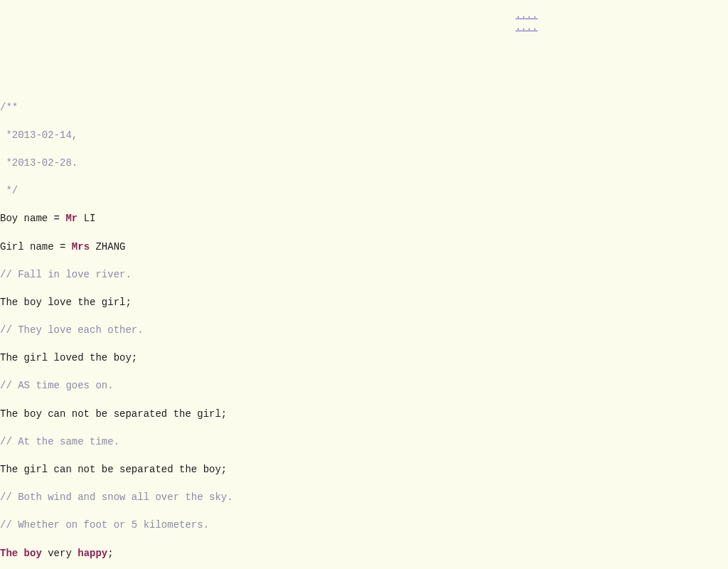 The image size is (728, 569). I want to click on boy-name-line: Boy name = Mr LI, so click(158, 219).